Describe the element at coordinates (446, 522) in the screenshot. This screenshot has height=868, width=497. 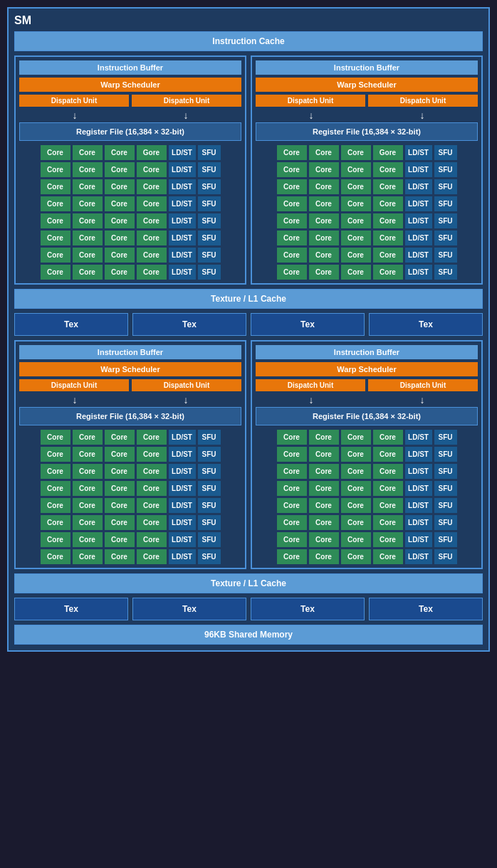
I see `sfu-br-6: SFU` at that location.